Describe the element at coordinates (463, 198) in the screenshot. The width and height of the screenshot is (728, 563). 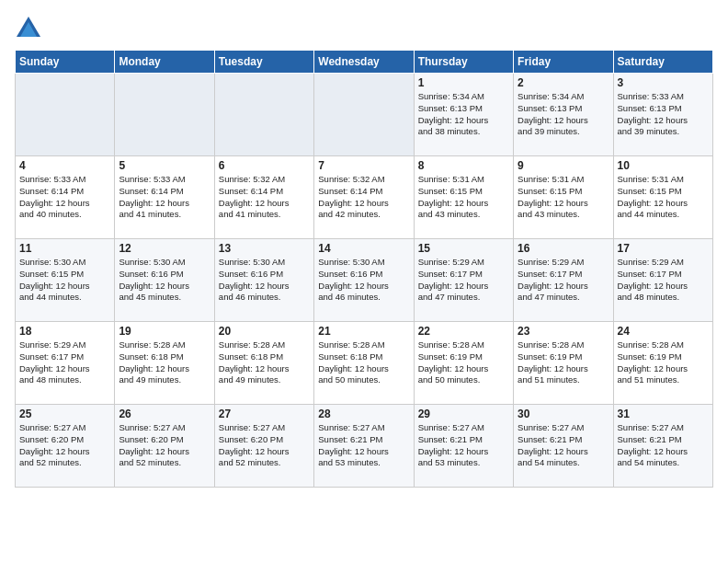
I see `calendar-cell: 8Sunrise: 5:31 AM Sunset: 6:15 PM Daylig…` at that location.